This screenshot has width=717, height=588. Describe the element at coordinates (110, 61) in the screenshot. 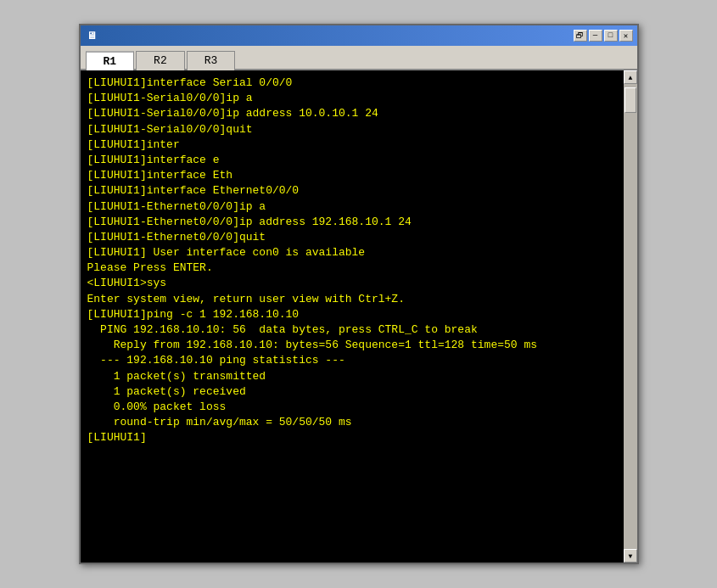

I see `tab-r1: R1` at that location.